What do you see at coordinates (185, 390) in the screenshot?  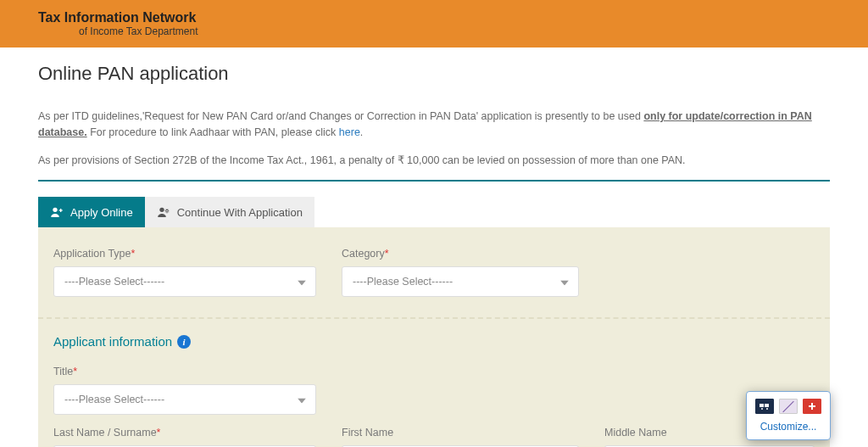 I see `field-title: Title* ----Please Select------` at bounding box center [185, 390].